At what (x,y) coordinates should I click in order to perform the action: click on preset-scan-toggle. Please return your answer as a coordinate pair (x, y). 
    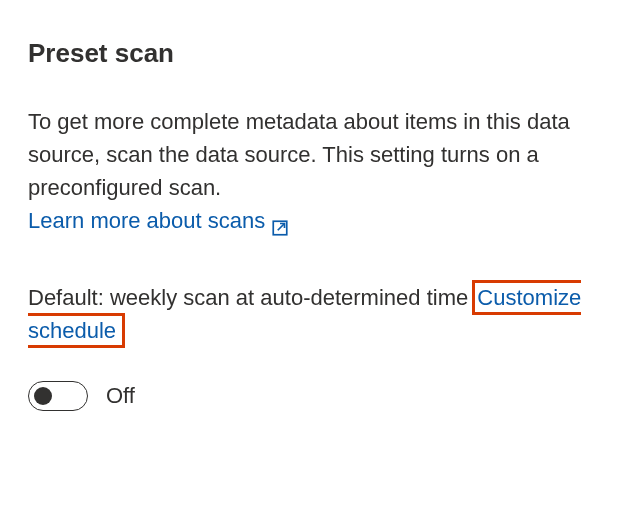
    Looking at the image, I should click on (58, 396).